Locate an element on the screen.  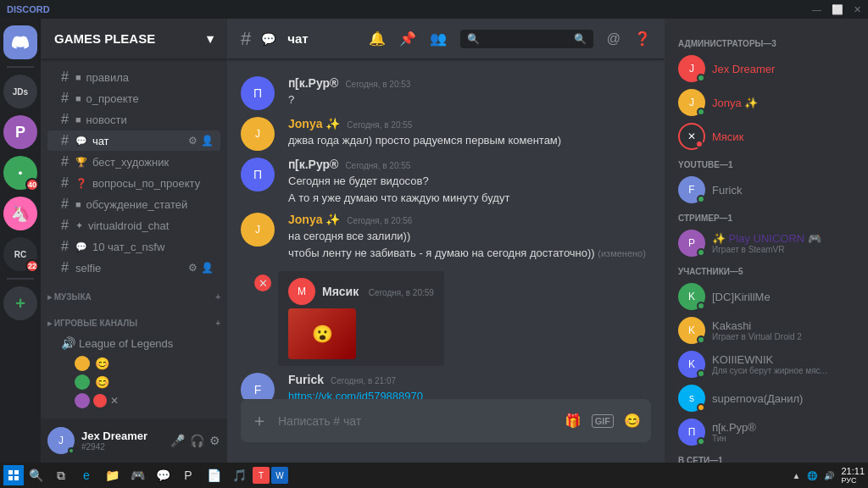
add-server-button: + is located at coordinates (20, 303).